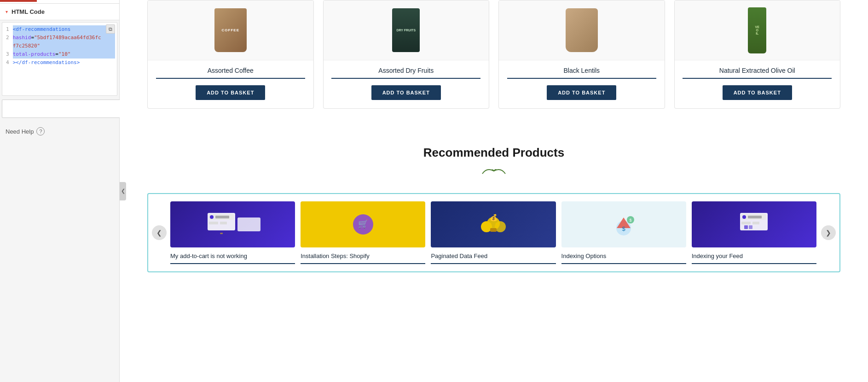  What do you see at coordinates (406, 30) in the screenshot?
I see `dryfruits-bag-icon` at bounding box center [406, 30].